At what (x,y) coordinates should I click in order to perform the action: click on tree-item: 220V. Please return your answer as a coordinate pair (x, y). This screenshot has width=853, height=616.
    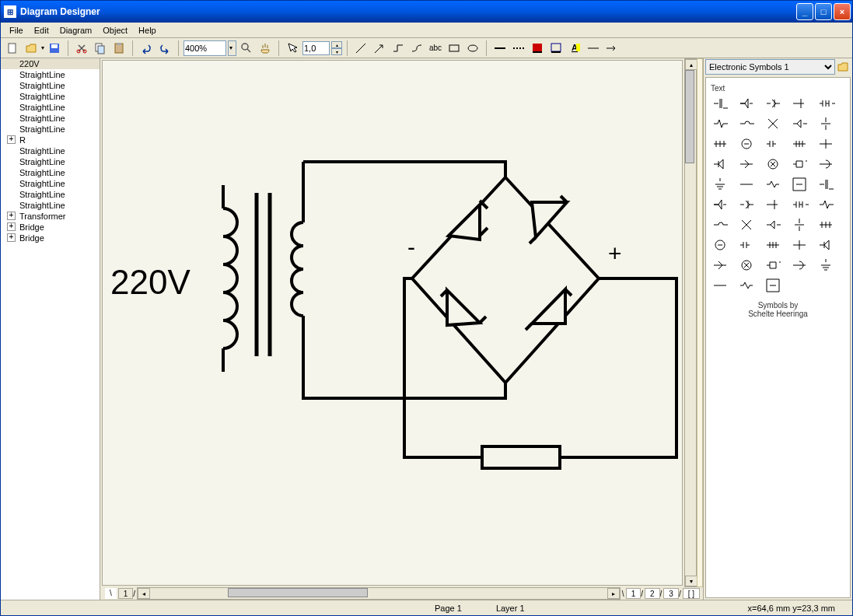
    Looking at the image, I should click on (50, 64).